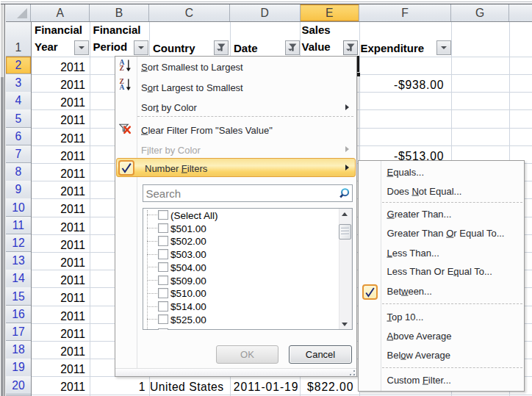 The width and height of the screenshot is (532, 396). What do you see at coordinates (121, 68) in the screenshot?
I see `svg-text: Z` at bounding box center [121, 68].